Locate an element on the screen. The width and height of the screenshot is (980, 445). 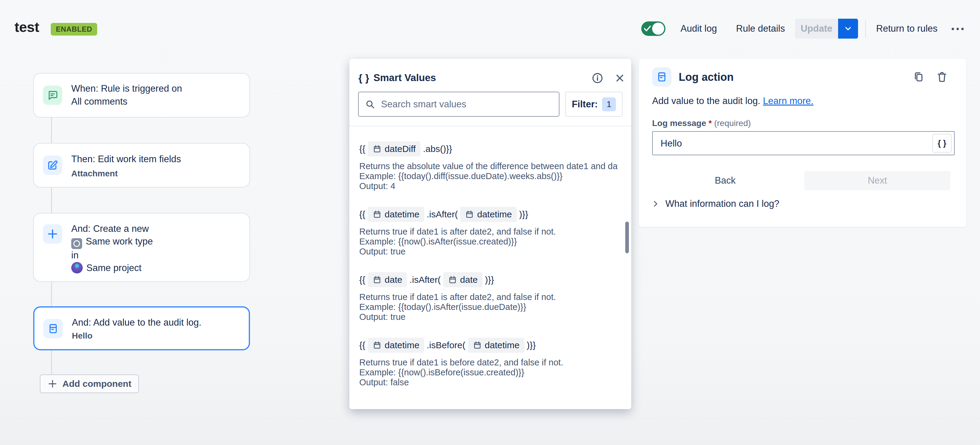
scrollbar-thumb is located at coordinates (627, 237).